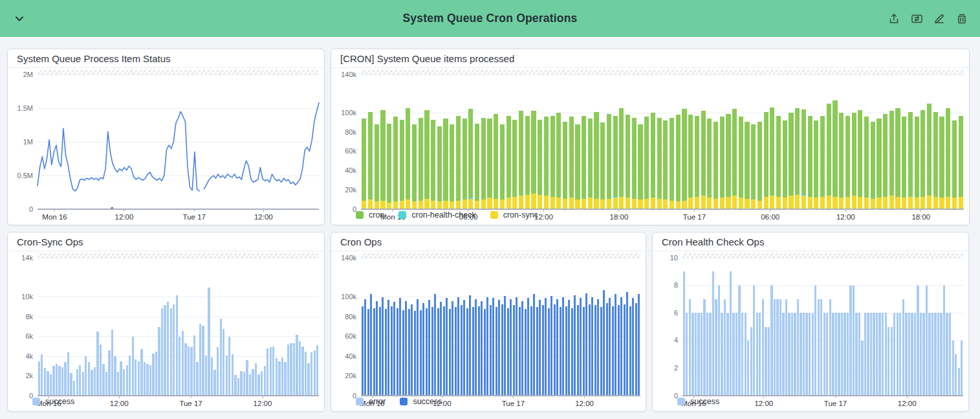  I want to click on panel-title: System Queue Process Item Status, so click(166, 58).